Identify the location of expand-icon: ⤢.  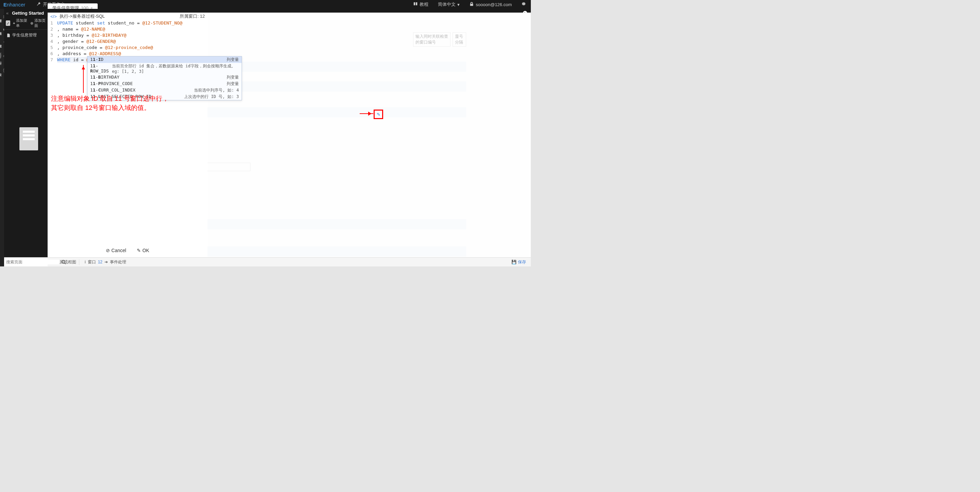
(8, 23).